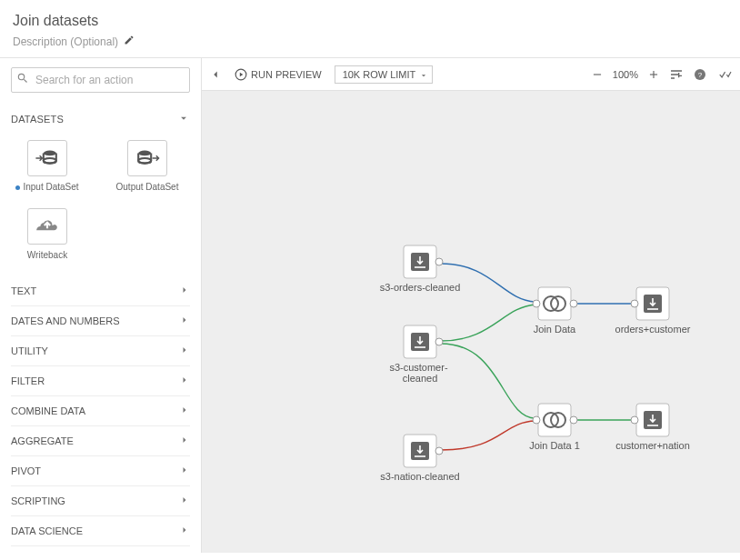 Image resolution: width=740 pixels, height=560 pixels. What do you see at coordinates (47, 235) in the screenshot?
I see `tile-writeback: Writeback` at bounding box center [47, 235].